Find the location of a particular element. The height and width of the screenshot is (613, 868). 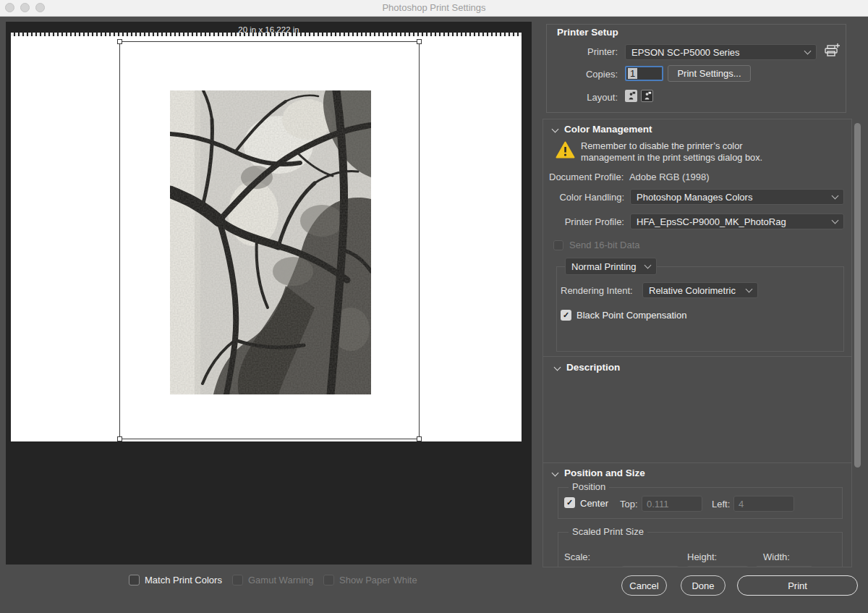

center-checkbox: ✓ is located at coordinates (570, 502).